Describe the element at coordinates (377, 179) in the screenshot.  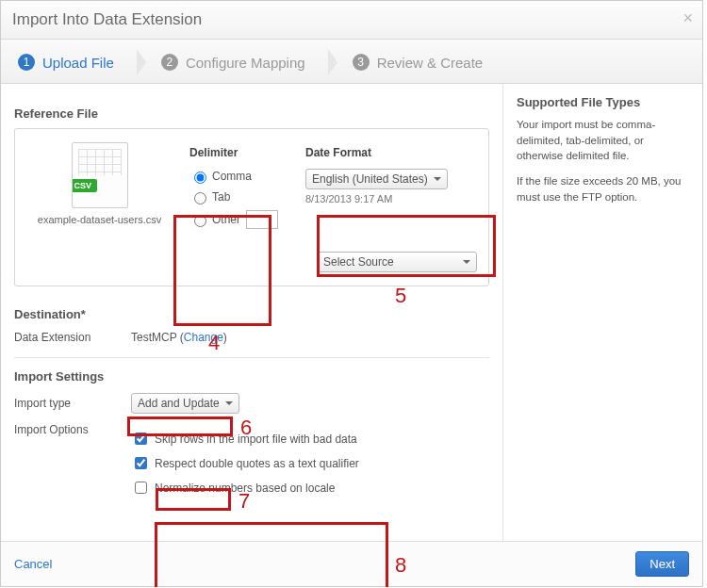
I see `date-format-dropdown: English (United States)` at that location.